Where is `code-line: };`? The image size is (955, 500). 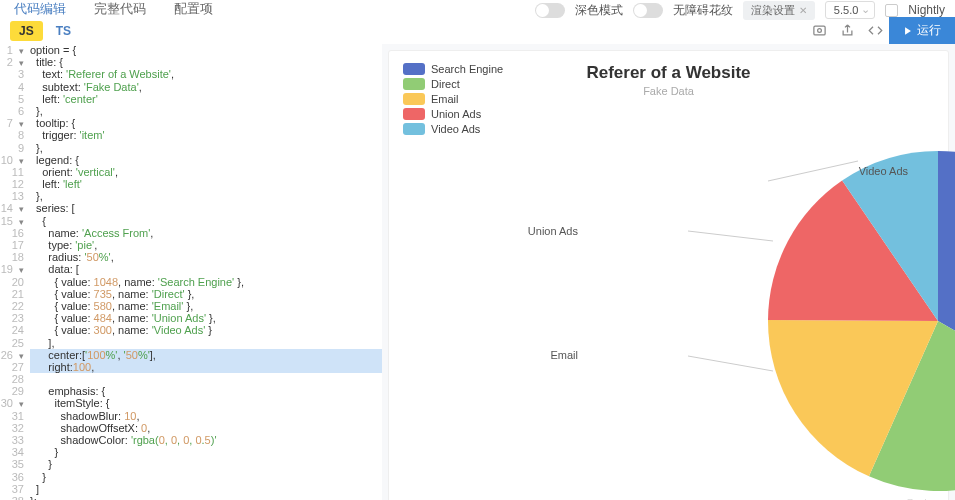
code-line: }; is located at coordinates (206, 498).